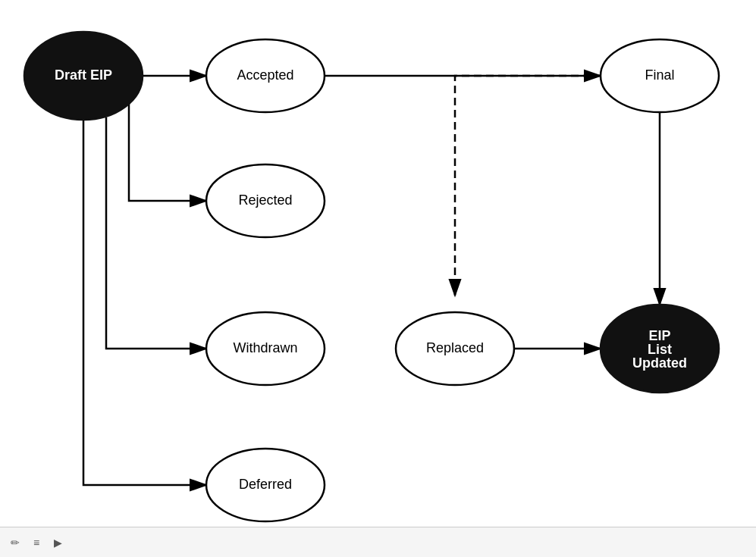 This screenshot has width=756, height=557. Describe the element at coordinates (168, 150) in the screenshot. I see `arrow-draft-to-rejected` at that location.